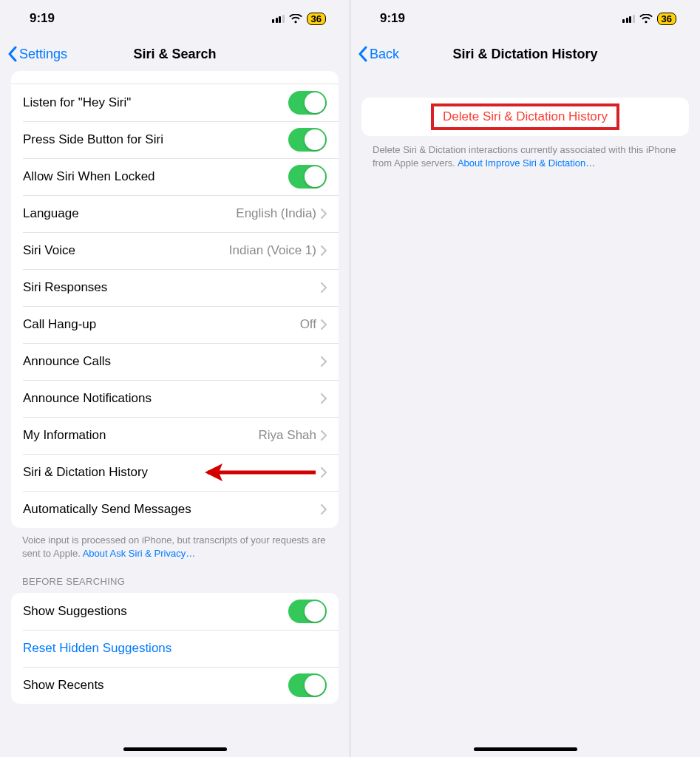  What do you see at coordinates (155, 177) in the screenshot?
I see `row-label: Allow Siri When Locked` at bounding box center [155, 177].